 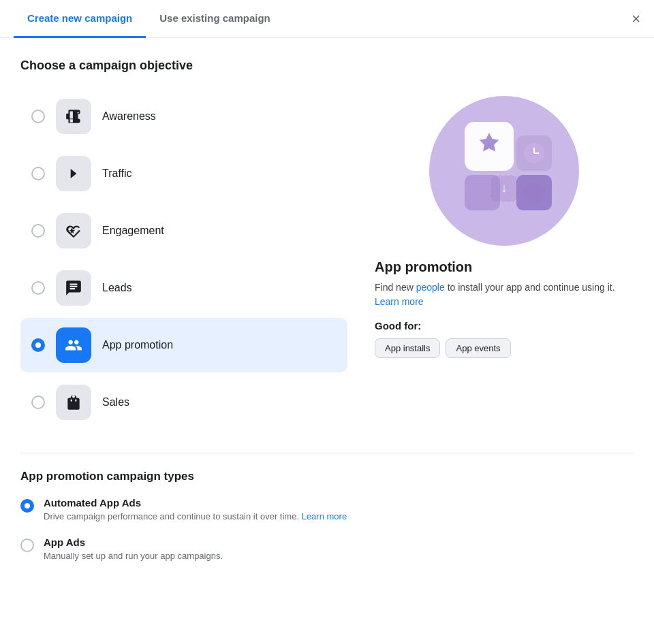 I want to click on good-for-label: Good for:, so click(x=504, y=325).